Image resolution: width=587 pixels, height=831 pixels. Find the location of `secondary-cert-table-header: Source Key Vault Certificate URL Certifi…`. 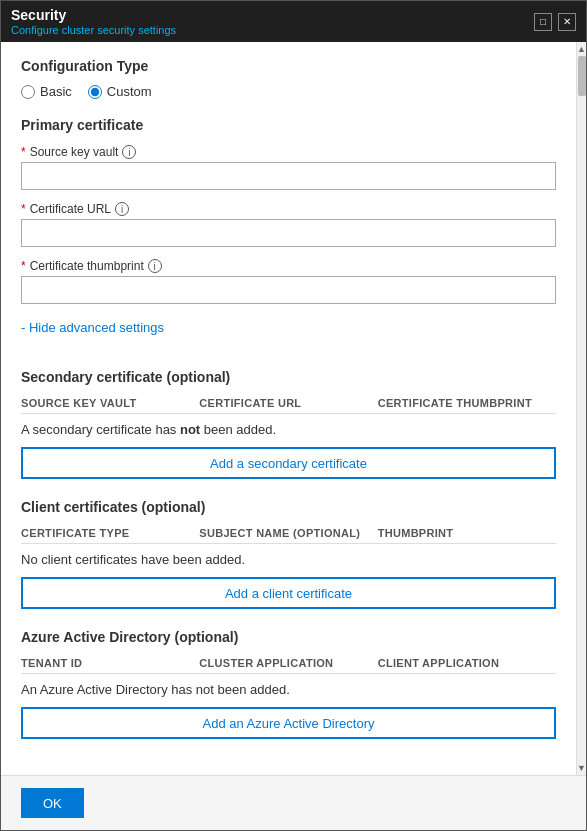

secondary-cert-table-header: Source Key Vault Certificate URL Certifi… is located at coordinates (288, 404).